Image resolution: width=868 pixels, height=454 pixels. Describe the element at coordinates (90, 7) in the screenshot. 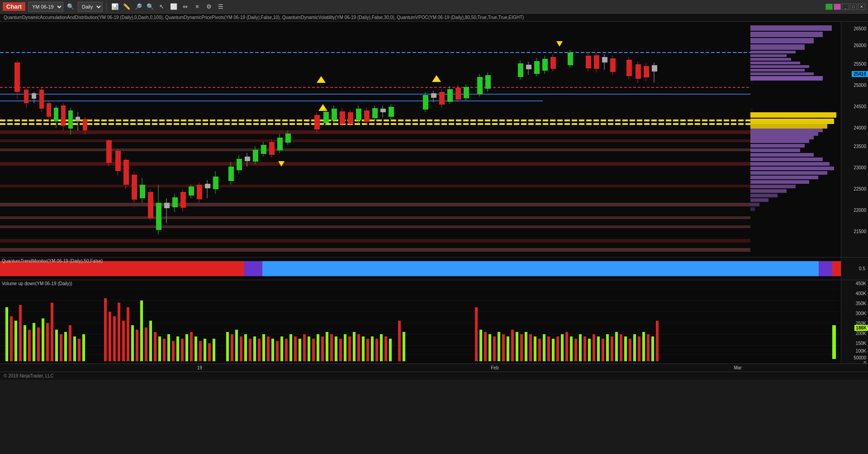

I see `period-select: Daily` at that location.